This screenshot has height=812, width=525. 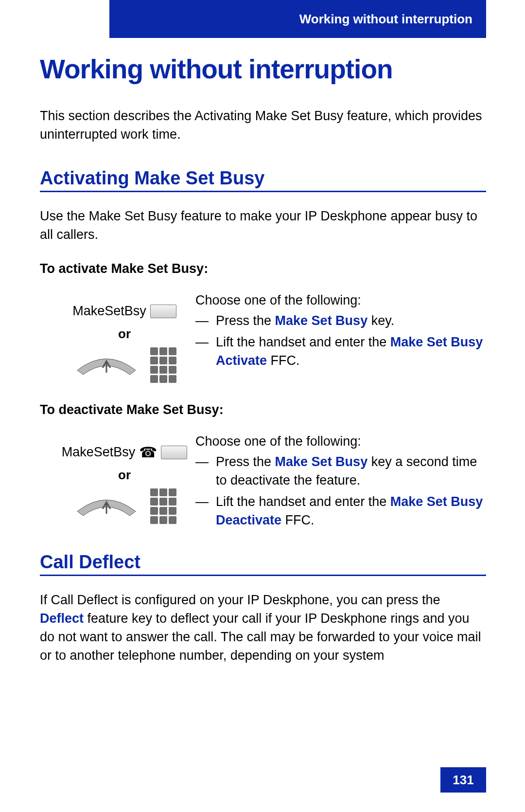 I want to click on deactivate-label: To deactivate Make Set Busy:, so click(x=263, y=410).